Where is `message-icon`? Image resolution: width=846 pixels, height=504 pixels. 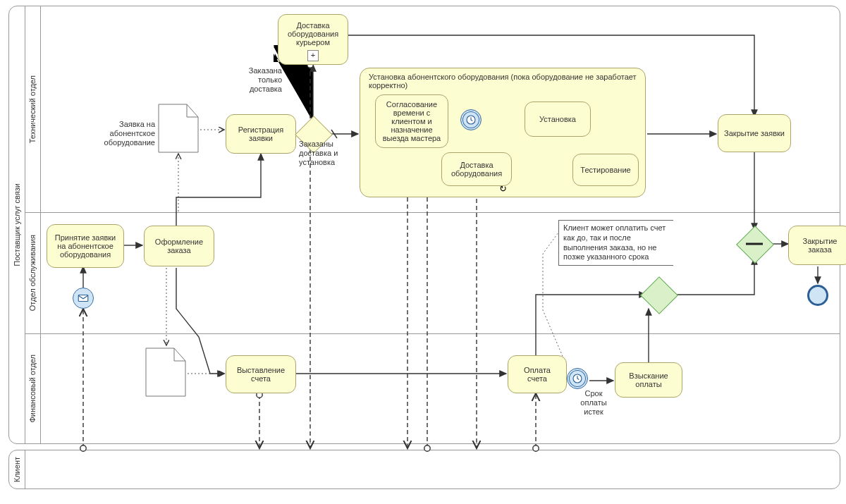 message-icon is located at coordinates (83, 298).